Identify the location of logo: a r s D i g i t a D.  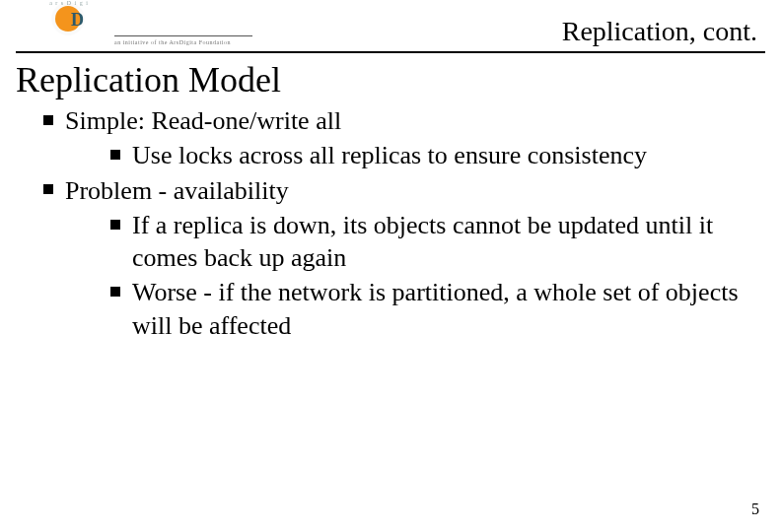
(68, 19).